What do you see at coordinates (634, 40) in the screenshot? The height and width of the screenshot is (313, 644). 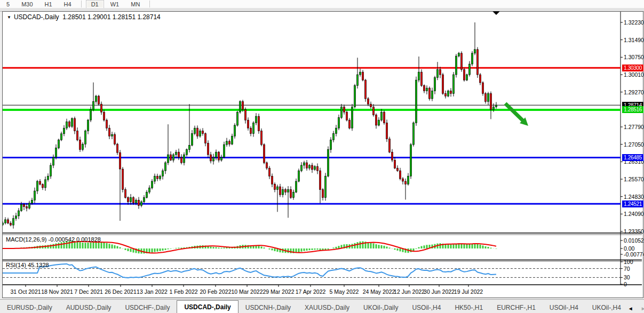 I see `price-axis-tick: 1.31490` at bounding box center [634, 40].